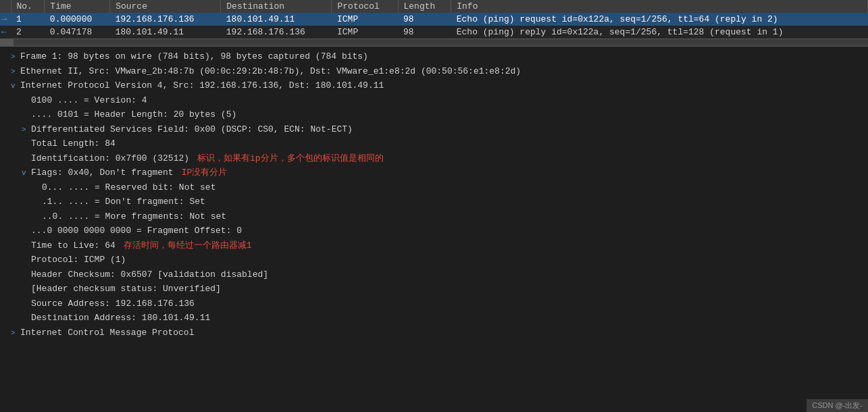  I want to click on table-row: →10.000000192.168.176.136180.101.49.11IC…, so click(434, 19).